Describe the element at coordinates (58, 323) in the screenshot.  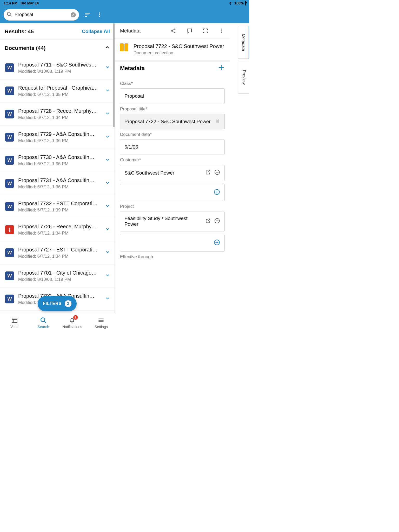
I see `bottom-nav: Vault Search 1 Notifications Settings` at that location.